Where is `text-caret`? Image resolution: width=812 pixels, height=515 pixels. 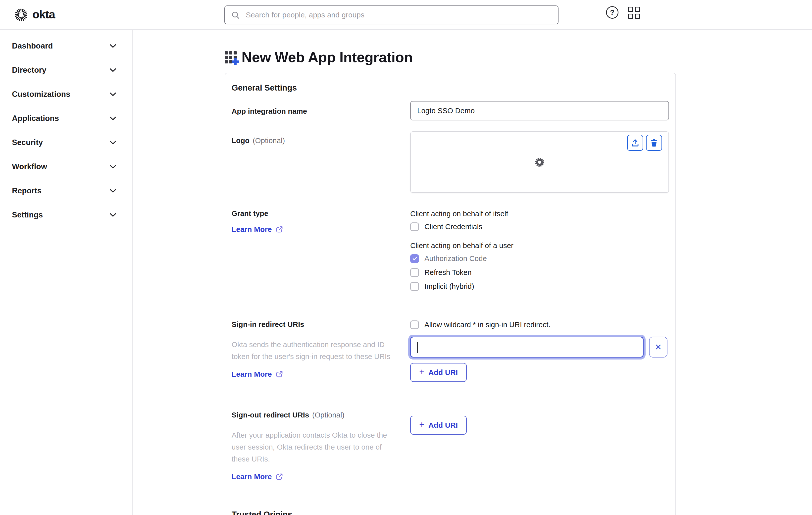
text-caret is located at coordinates (417, 348).